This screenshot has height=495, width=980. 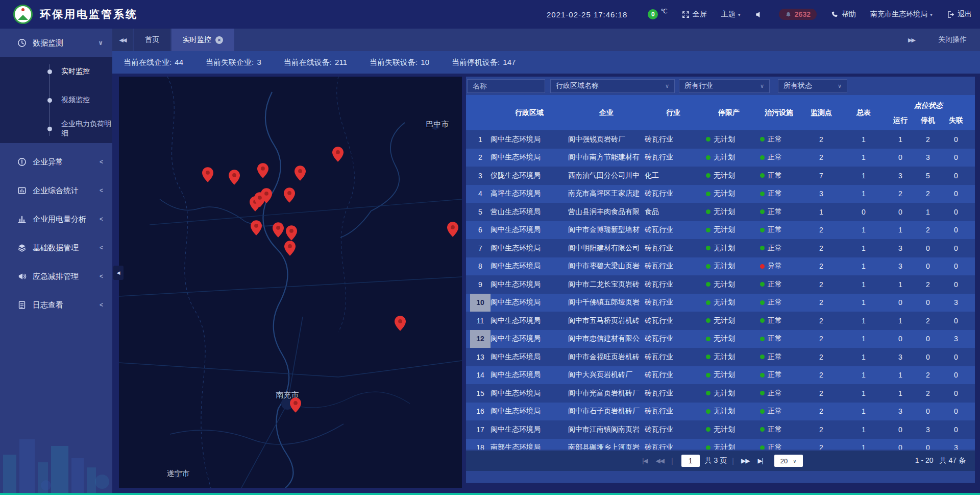 I want to click on table-row: 6阆中生态环境局阆中市金博瑞新型墙材砖瓦行业无计划正常21120, so click(x=721, y=230).